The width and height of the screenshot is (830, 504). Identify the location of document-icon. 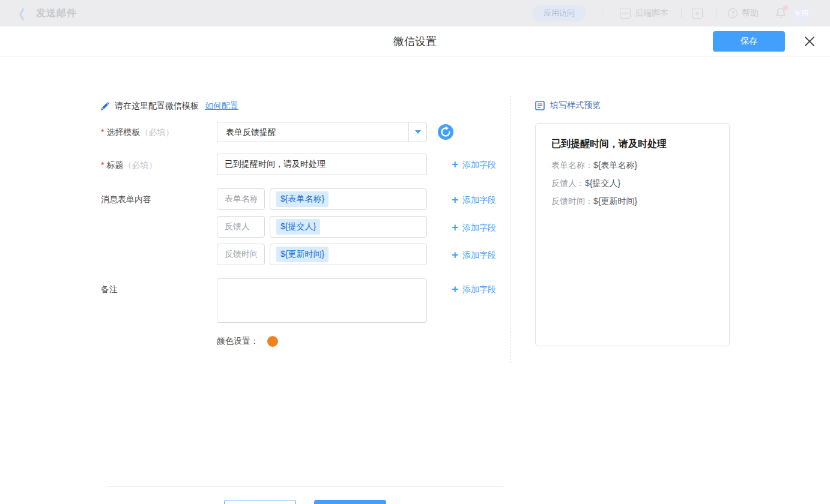
(540, 106).